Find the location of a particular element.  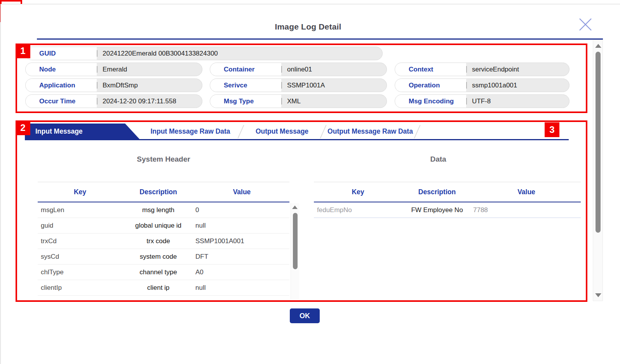

table-row: guid global unique id null is located at coordinates (164, 226).